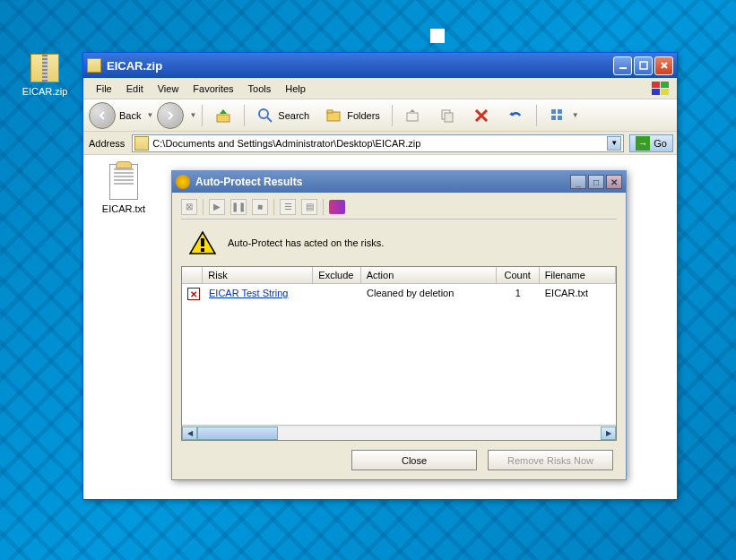 The width and height of the screenshot is (736, 560). Describe the element at coordinates (337, 294) in the screenshot. I see `cell-exclude` at that location.